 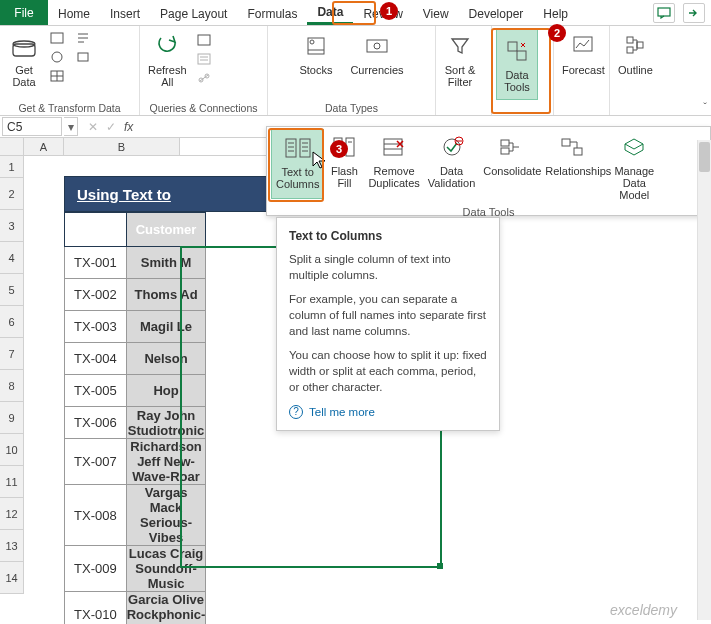 I want to click on row-header: 8, so click(x=12, y=386).